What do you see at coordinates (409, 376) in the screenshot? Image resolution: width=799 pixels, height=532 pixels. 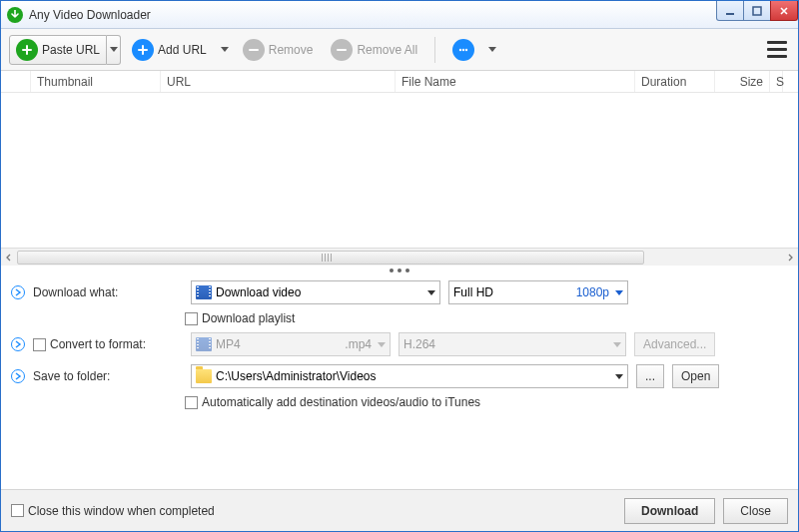 I see `save-path-combo: C:\Users\Administrator\Videos` at bounding box center [409, 376].